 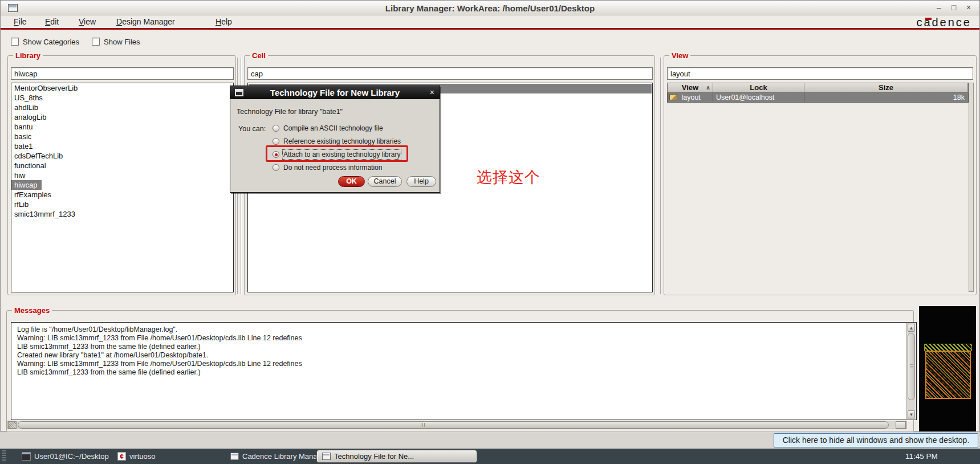 I want to click on layout-preview-top-hatch, so click(x=948, y=348).